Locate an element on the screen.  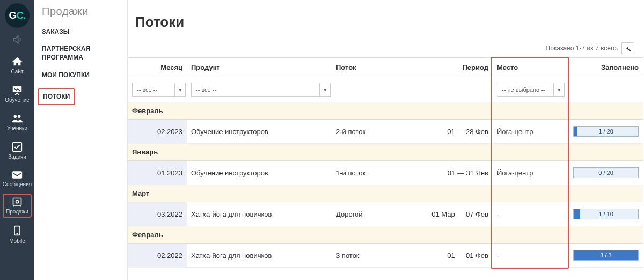
cell-period: 01 — 31 Янв is located at coordinates (452, 173).